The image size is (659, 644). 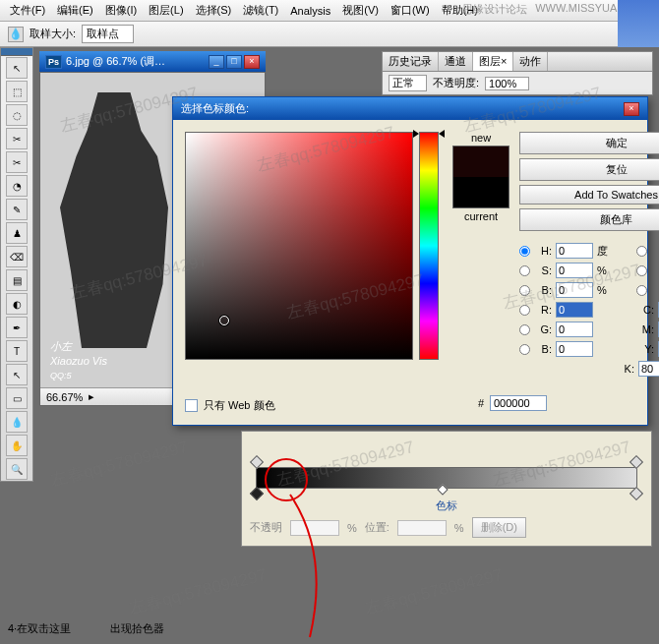 I want to click on panel-tabs: 历史记录 通道 图层× 动作, so click(x=517, y=61).